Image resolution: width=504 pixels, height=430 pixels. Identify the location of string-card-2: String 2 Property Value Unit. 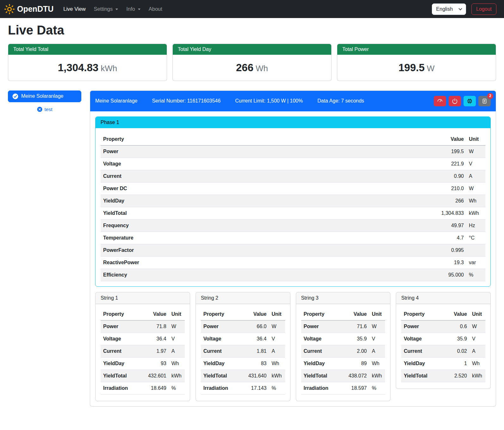
(243, 347).